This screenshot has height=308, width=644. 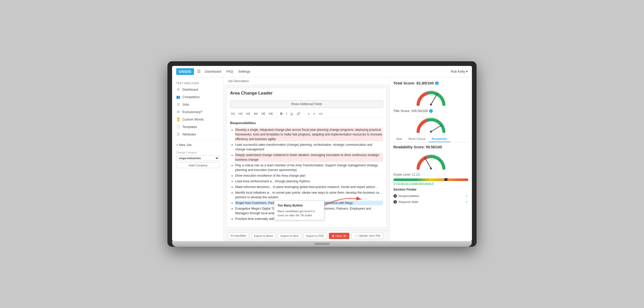 I want to click on jobs-icon: ☰, so click(x=178, y=105).